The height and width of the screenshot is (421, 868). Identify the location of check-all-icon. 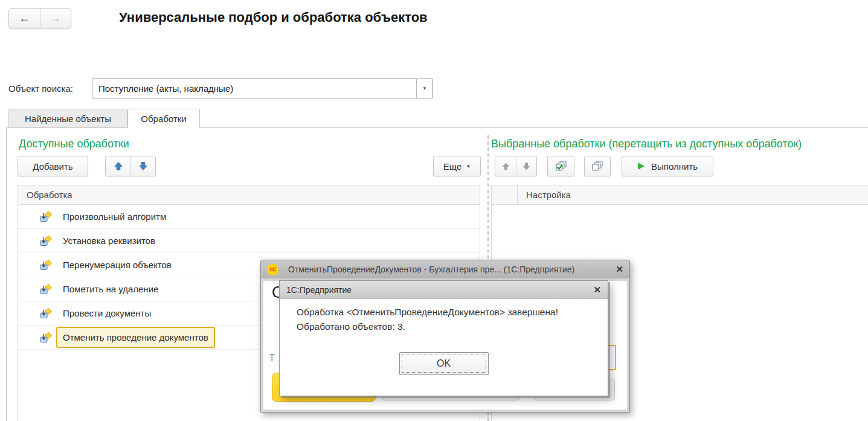
(561, 166).